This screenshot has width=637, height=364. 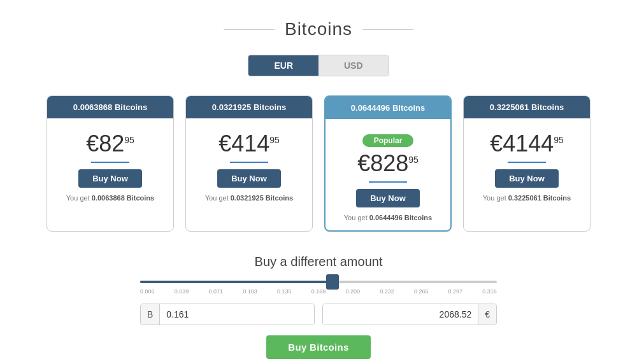 I want to click on card-1-body: €8295 Buy Now You get 0.0063868 Bitcoins, so click(x=110, y=164).